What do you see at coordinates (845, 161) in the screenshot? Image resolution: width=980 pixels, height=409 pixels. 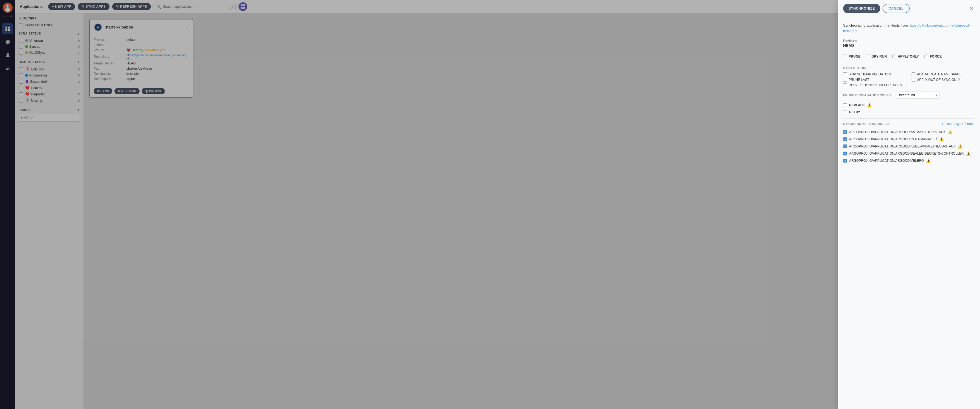 I see `resource-5-checkbox` at bounding box center [845, 161].